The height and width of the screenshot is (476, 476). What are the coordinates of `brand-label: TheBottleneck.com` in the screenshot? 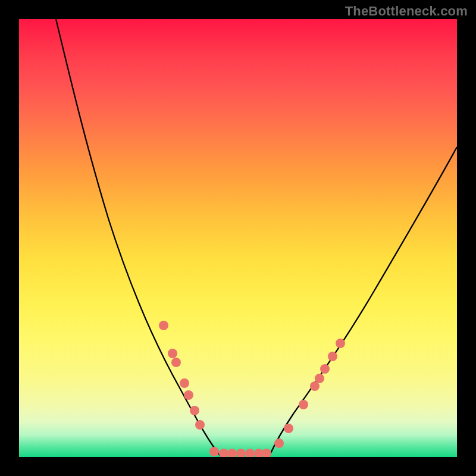 It's located at (406, 11).